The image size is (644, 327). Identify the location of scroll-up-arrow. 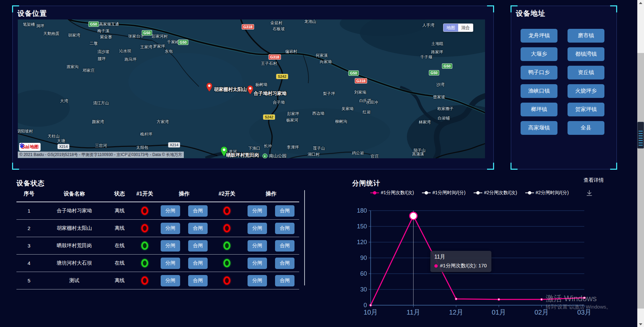
(641, 3).